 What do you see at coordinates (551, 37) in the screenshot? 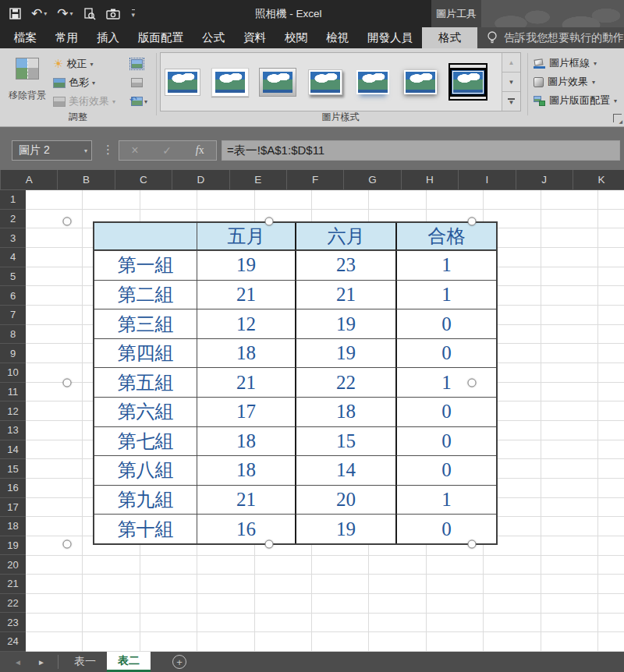
I see `tell-me-box: 告訴我您想要執行的動作` at bounding box center [551, 37].